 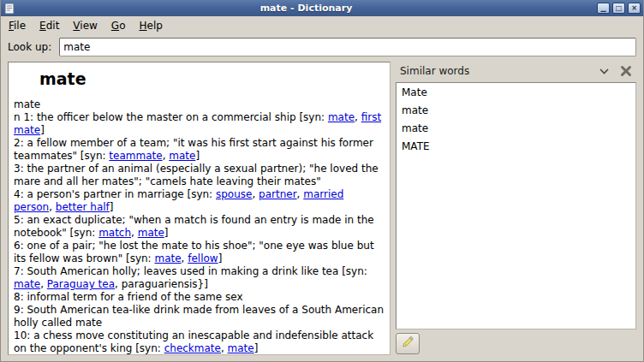 What do you see at coordinates (115, 194) in the screenshot?
I see `definition-text: 4: a person's partner in marriage [syn:` at bounding box center [115, 194].